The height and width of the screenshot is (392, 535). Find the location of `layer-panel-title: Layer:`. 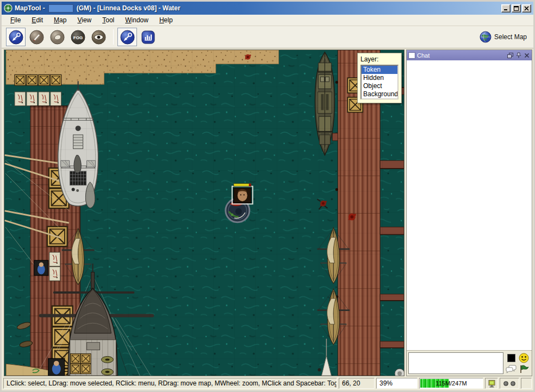

layer-panel-title: Layer: is located at coordinates (380, 59).